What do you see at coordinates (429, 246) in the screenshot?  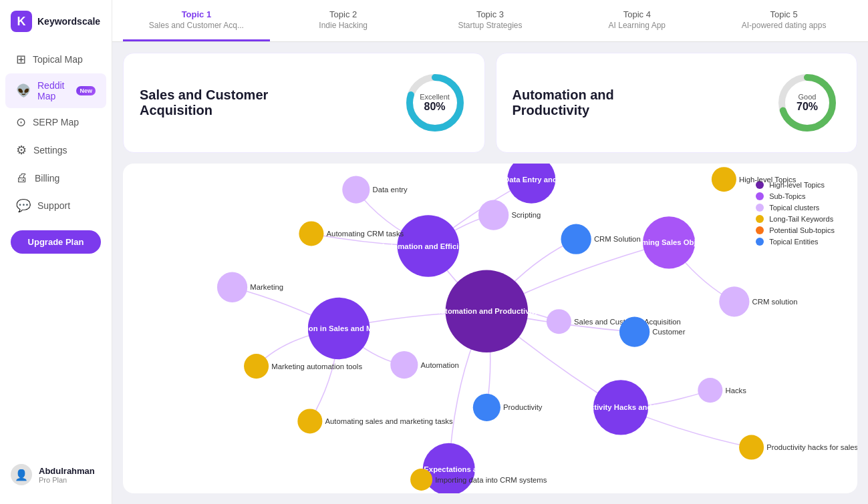 I see `graph-node-label: Automation and Efficiency` at bounding box center [429, 246].